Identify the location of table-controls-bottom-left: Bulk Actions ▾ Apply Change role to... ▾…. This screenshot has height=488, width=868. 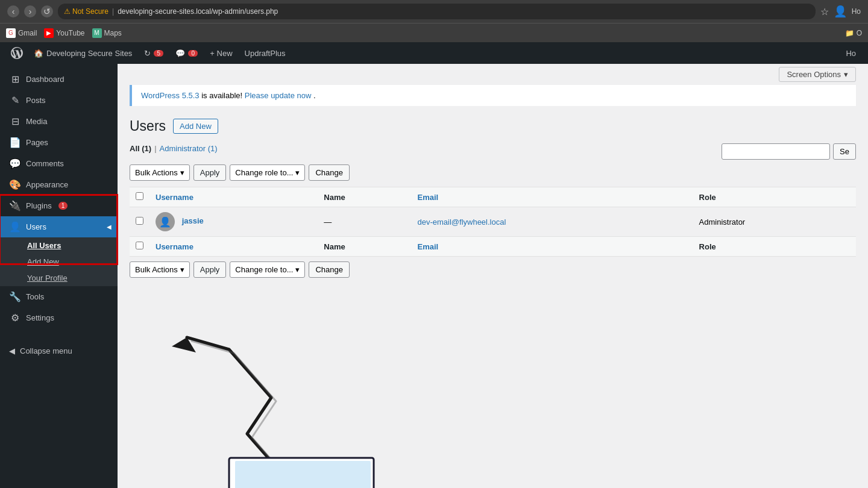
(240, 270).